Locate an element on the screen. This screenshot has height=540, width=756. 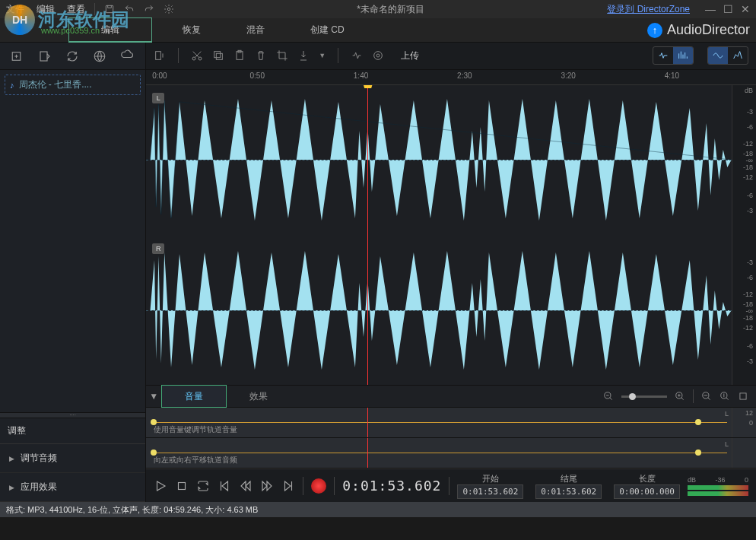
paste-icon is located at coordinates (240, 56).